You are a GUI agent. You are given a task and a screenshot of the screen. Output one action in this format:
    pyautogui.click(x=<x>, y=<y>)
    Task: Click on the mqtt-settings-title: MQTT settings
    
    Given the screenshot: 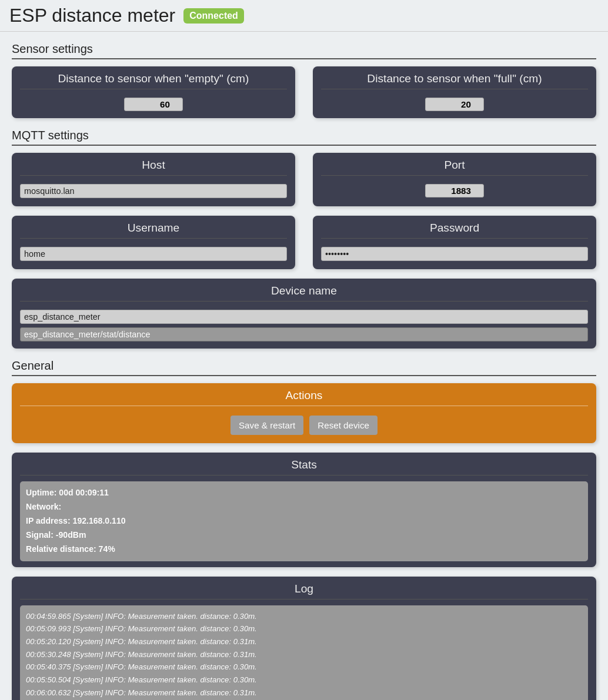 What is the action you would take?
    pyautogui.click(x=304, y=135)
    